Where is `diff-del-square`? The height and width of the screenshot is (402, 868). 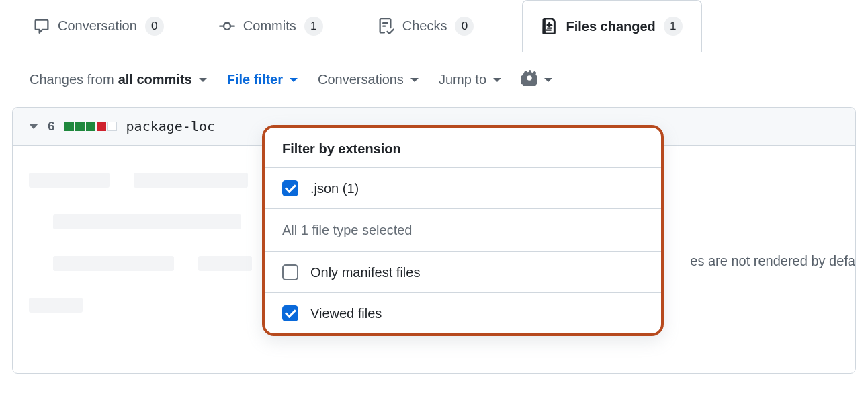
diff-del-square is located at coordinates (101, 126).